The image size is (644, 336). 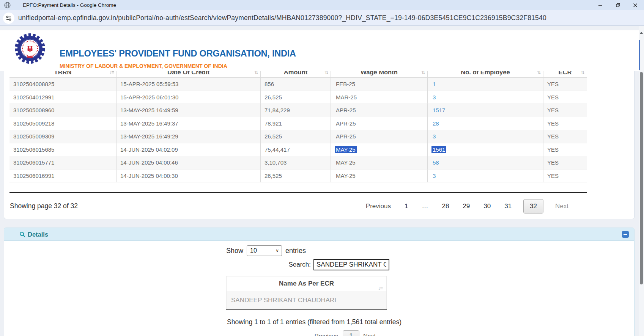 I want to click on epfo-logo, so click(x=30, y=49).